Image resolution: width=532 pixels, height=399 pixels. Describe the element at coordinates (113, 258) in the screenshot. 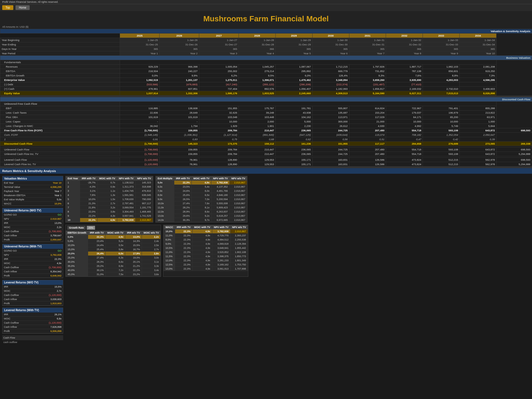

I see `table-row: 25,0% 27,4% 6,3x 19,0% 3,0x` at that location.